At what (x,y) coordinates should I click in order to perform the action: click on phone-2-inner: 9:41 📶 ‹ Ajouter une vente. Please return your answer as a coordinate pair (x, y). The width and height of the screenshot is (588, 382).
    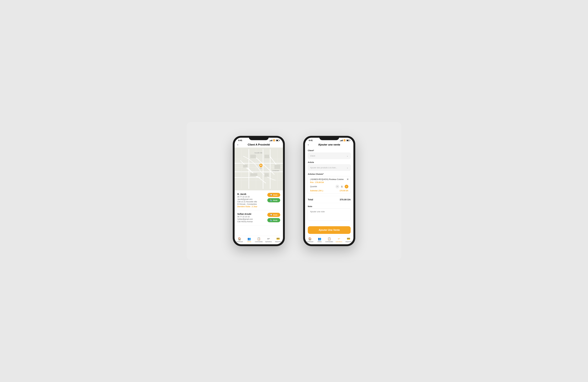
    Looking at the image, I should click on (329, 191).